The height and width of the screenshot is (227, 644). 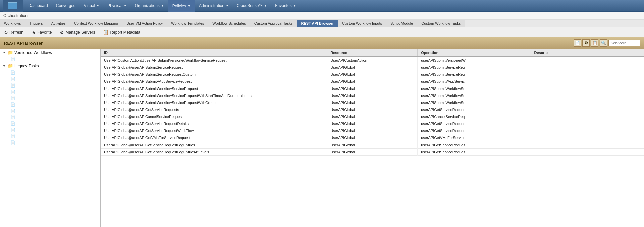 I want to click on nav-converged: Converged, so click(x=66, y=6).